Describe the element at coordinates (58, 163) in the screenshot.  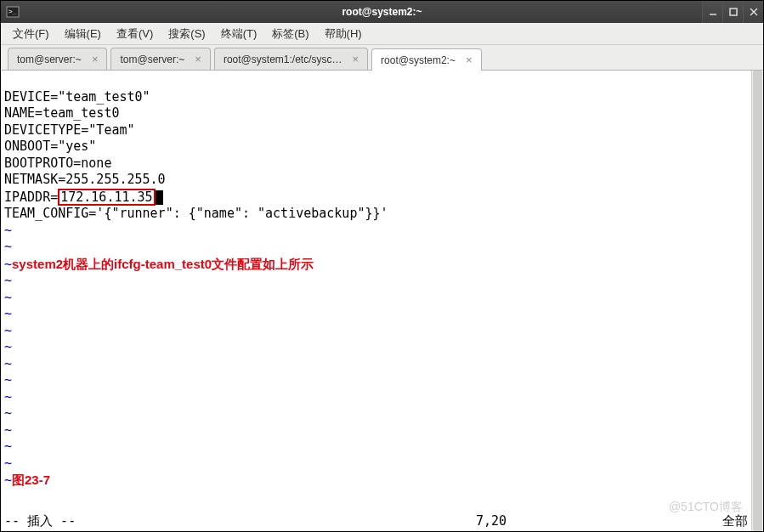
I see `config-line: BOOTPROTO=none` at that location.